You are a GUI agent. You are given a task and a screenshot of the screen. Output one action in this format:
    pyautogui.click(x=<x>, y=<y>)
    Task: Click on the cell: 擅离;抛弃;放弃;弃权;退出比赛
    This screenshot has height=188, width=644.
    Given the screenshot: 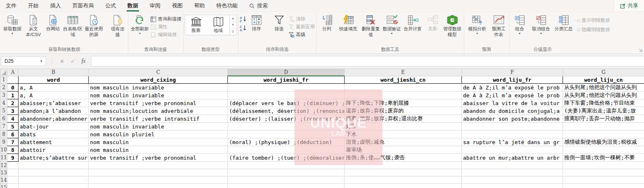 What is the action you would take?
    pyautogui.click(x=403, y=119)
    